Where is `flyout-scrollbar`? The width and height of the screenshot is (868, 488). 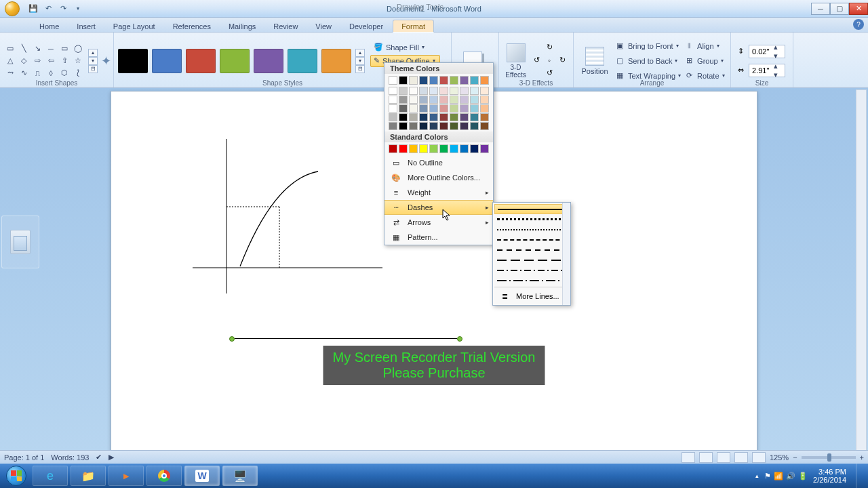 flyout-scrollbar is located at coordinates (566, 253).